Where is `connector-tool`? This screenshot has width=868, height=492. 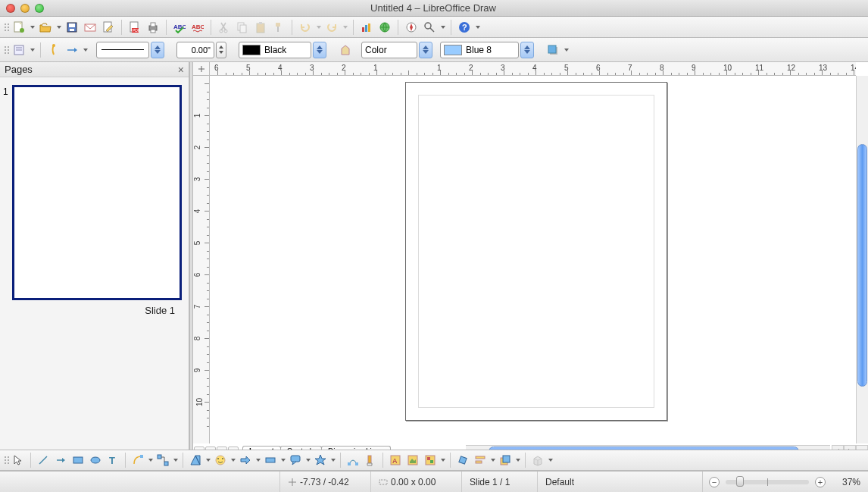
connector-tool is located at coordinates (163, 460).